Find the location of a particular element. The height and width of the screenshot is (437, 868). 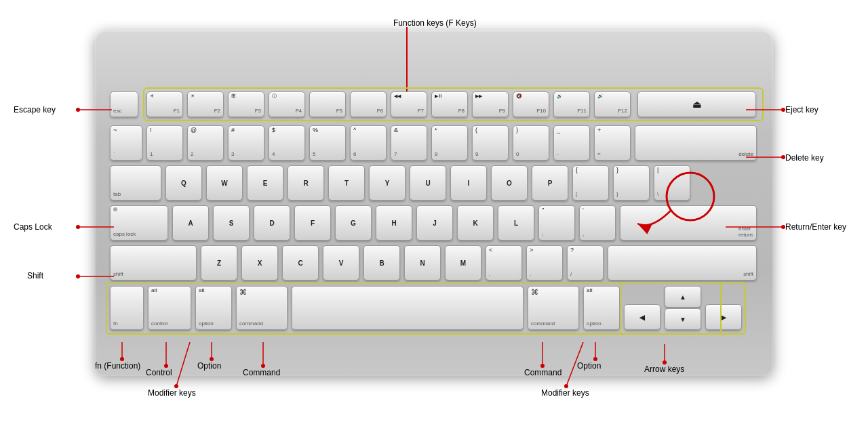

modifier-keys-right-label: Modifier keys is located at coordinates (566, 393).